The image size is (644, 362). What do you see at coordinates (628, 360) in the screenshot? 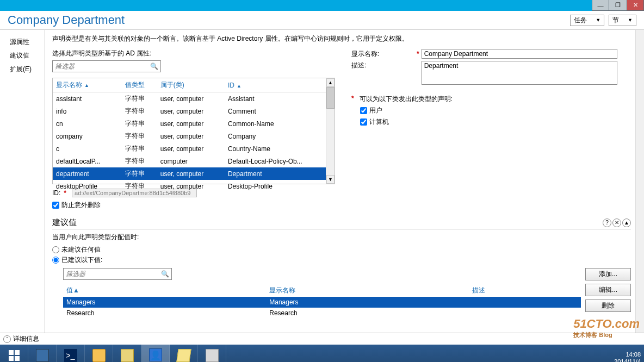
I see `tray-date: 2014/11/4` at bounding box center [628, 360].